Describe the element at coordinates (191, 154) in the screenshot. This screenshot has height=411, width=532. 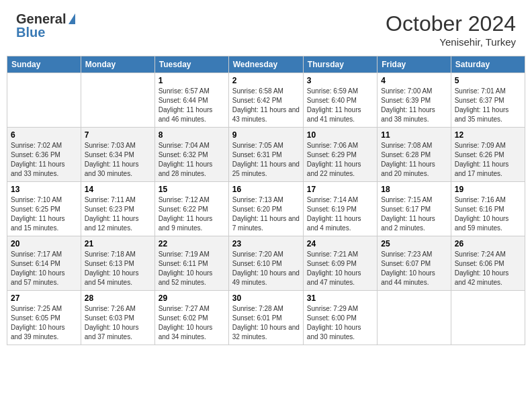
I see `calendar-cell: 8Sunrise: 7:04 AM Sunset: 6:32 PM Daylig…` at that location.